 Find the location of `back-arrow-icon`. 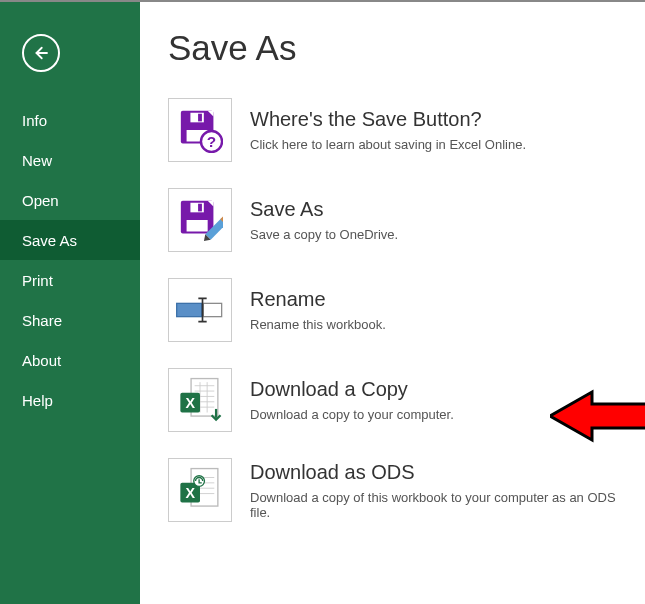

back-arrow-icon is located at coordinates (41, 53).